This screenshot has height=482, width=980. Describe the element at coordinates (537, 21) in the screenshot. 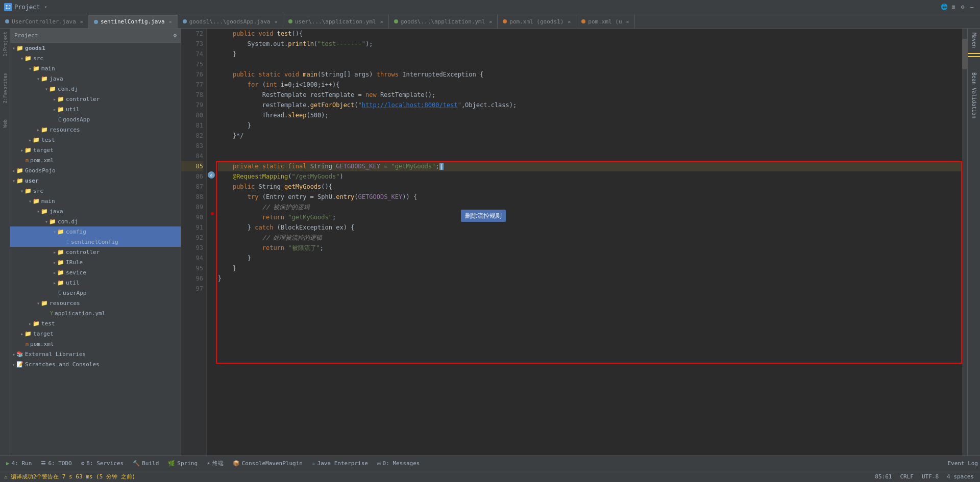

I see `tab-pom-goods1: pom.xml (goods1) ✕` at that location.